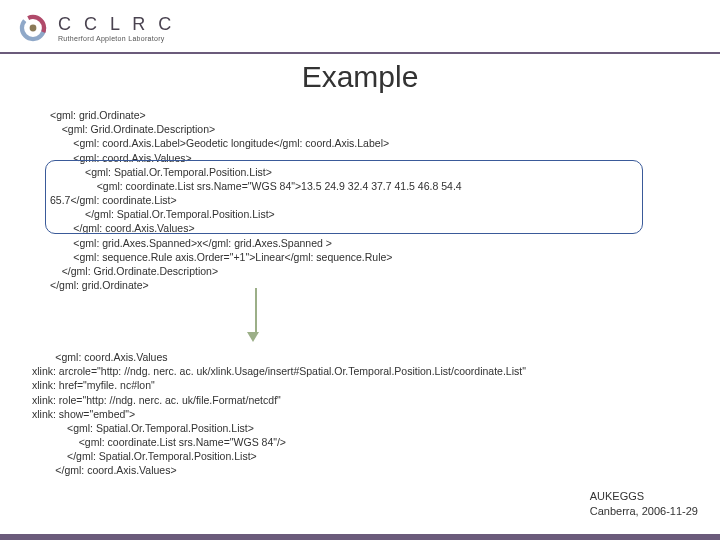  Describe the element at coordinates (644, 504) in the screenshot. I see `footer-meta: AUKEGGS Canberra, 2006-11-29` at that location.